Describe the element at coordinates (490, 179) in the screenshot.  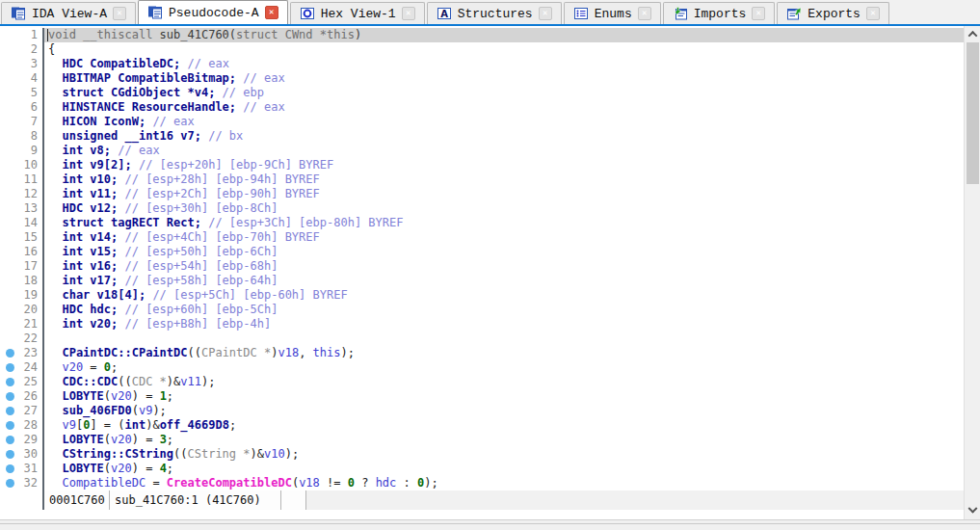
I see `code-line-11: 11 int v10; // [esp+28h] [ebp-94h] BYREF` at that location.